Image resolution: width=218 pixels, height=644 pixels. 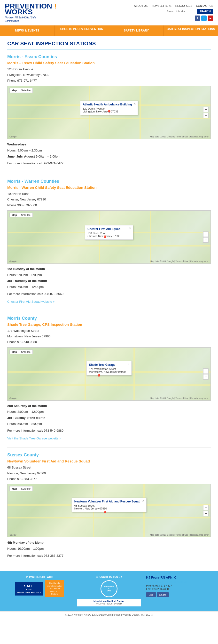 I want to click on address-1: 120 Dorsa Avenue Livingston, New Jersey …, so click(x=109, y=75).